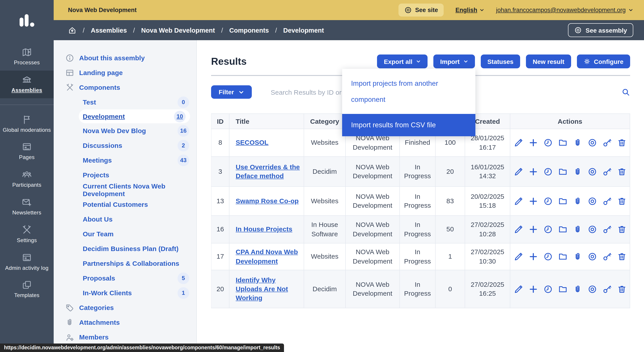  What do you see at coordinates (232, 92) in the screenshot?
I see `filter-button: Filter` at bounding box center [232, 92].